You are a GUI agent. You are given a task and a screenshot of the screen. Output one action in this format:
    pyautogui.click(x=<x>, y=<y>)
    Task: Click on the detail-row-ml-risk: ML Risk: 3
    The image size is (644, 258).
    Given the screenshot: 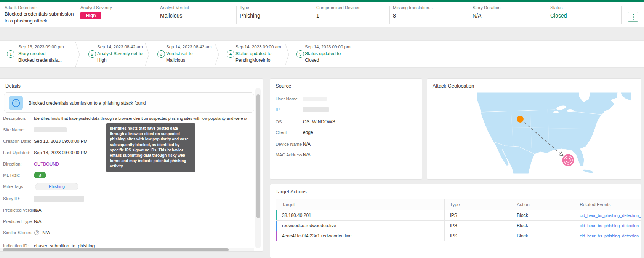 What is the action you would take?
    pyautogui.click(x=127, y=175)
    